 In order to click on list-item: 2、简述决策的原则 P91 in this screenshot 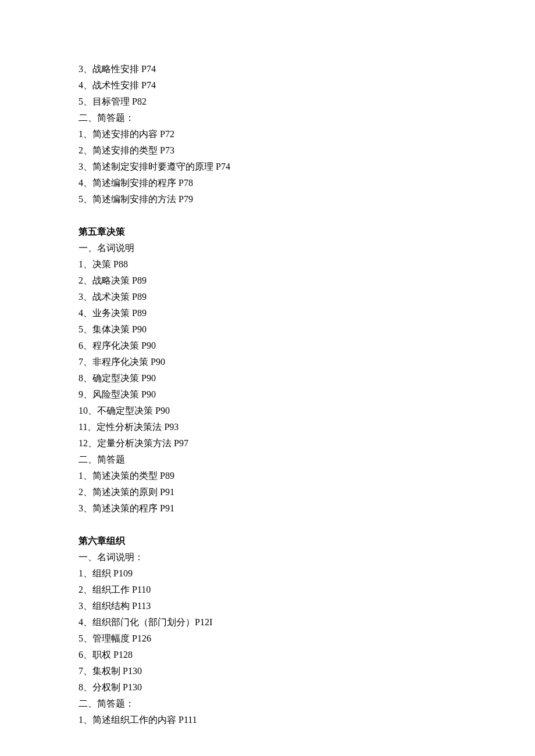, I will do `click(268, 492)`.